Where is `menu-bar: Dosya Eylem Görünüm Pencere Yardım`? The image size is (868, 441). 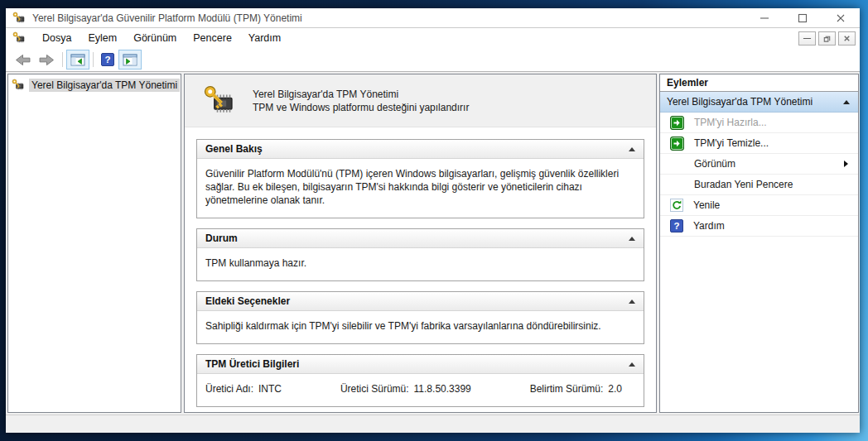 menu-bar: Dosya Eylem Görünüm Pencere Yardım is located at coordinates (432, 38).